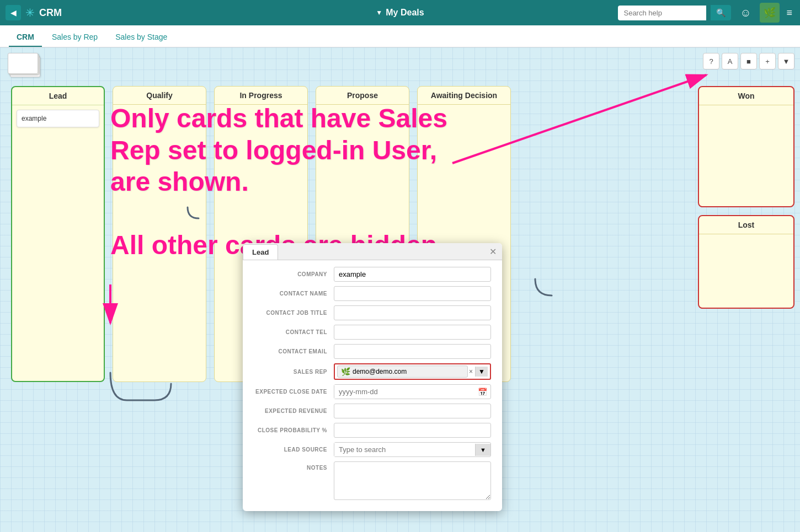  Describe the element at coordinates (400, 36) in the screenshot. I see `sub-navigation: CRM Sales by Rep Sales by Stage` at that location.